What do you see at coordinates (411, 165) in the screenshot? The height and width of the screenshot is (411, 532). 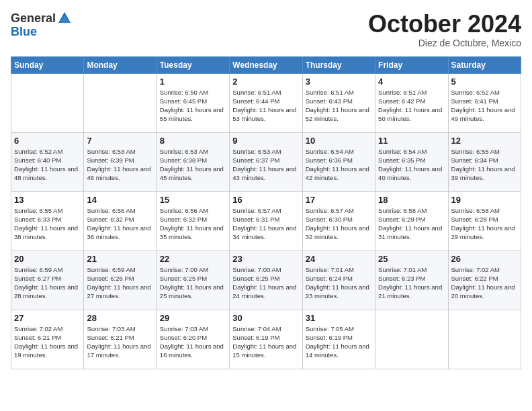 I see `day-info: Sunrise: 6:54 AM Sunset: 6:35 PM Dayligh…` at bounding box center [411, 165].